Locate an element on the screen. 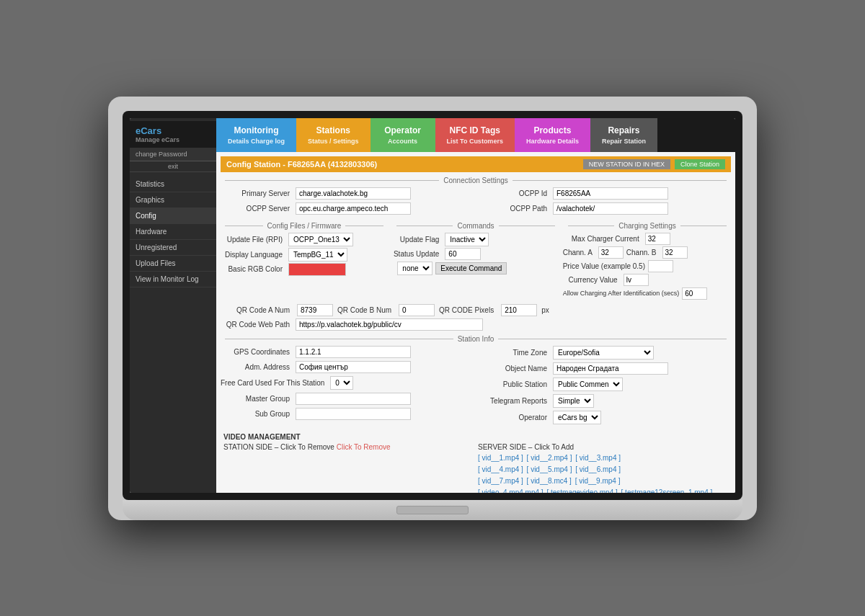 The height and width of the screenshot is (616, 865). qr-web-row: QR Code Web Path is located at coordinates (476, 324).